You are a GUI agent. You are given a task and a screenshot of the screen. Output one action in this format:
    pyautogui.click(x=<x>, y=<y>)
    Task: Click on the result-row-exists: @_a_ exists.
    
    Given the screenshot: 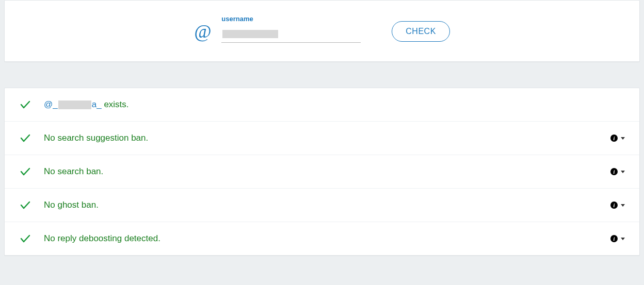 What is the action you would take?
    pyautogui.click(x=322, y=105)
    